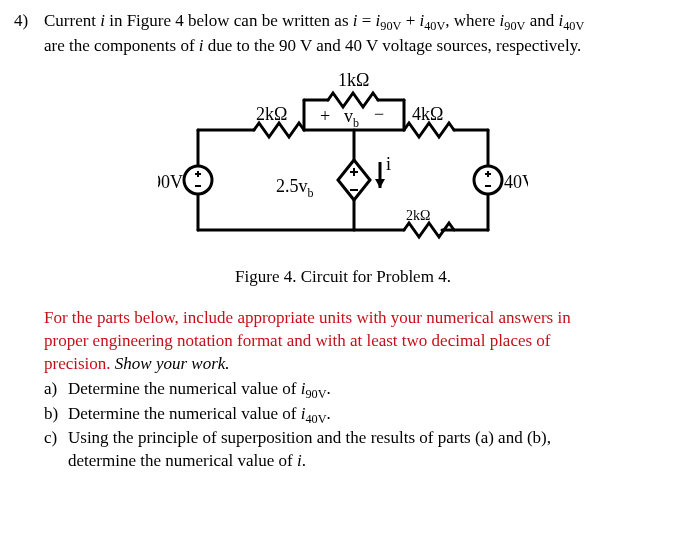 This screenshot has height=543, width=700. What do you see at coordinates (122, 46) in the screenshot?
I see `txt: are the components of` at bounding box center [122, 46].